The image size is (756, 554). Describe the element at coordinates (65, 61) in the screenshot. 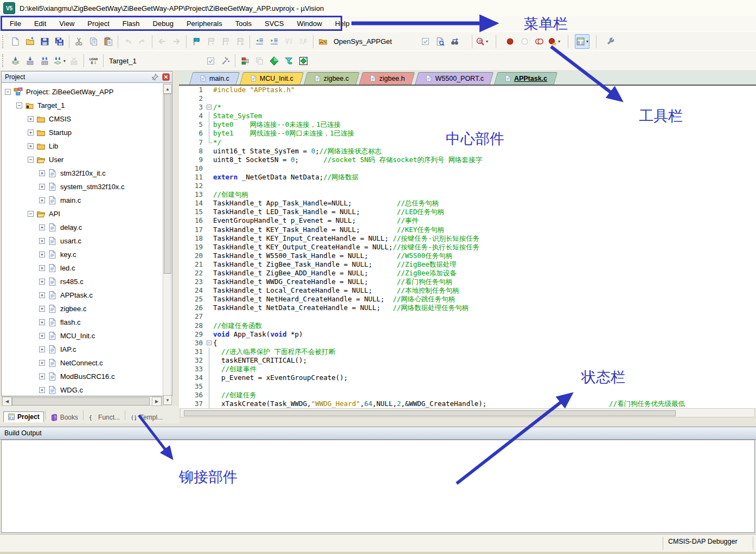

I see `batch-build-caret-icon: ▾` at that location.